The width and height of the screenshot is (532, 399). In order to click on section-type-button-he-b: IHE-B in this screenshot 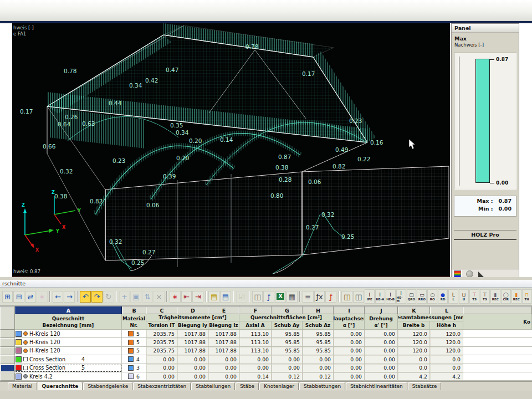, I will do `click(391, 296)`.